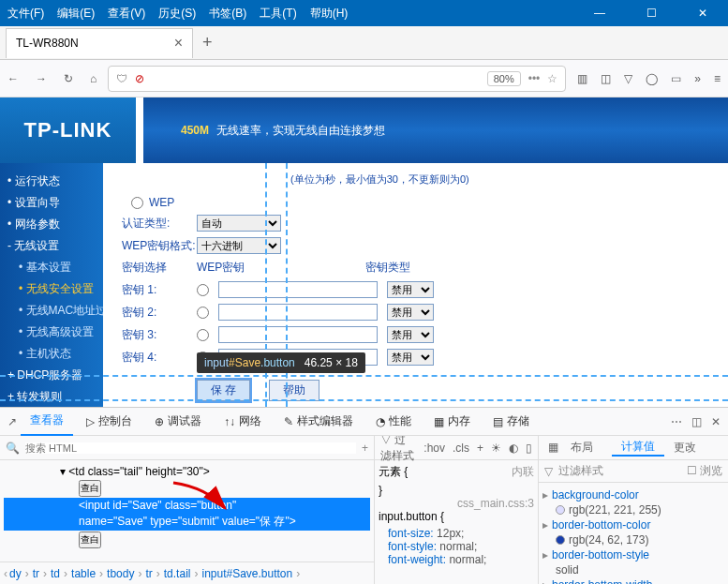 The image size is (728, 584). I want to click on sidebar-item: • 无线高级设置, so click(52, 332).